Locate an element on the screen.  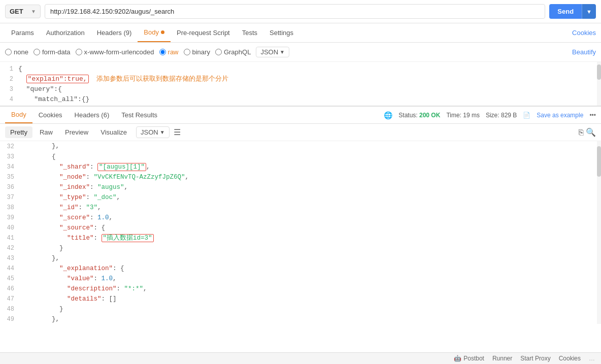
code-line-34: 34 "_shard": "[augus][1]", is located at coordinates (300, 167).